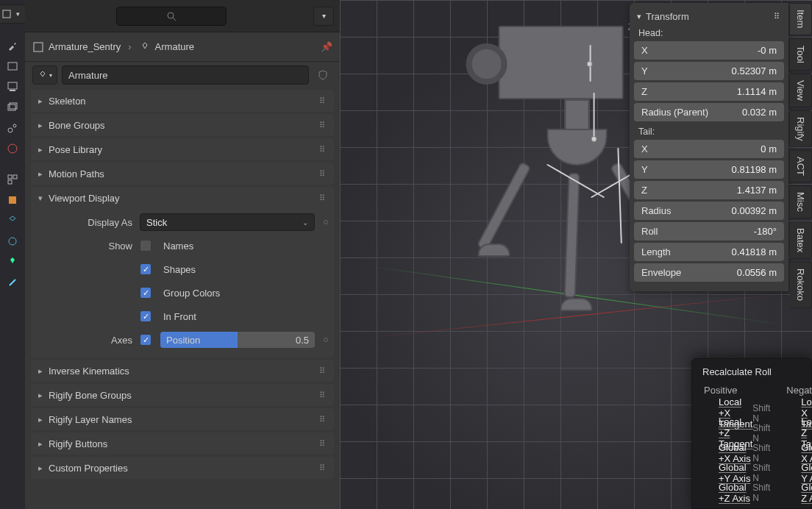 This screenshot has width=812, height=509. I want to click on tab-tool: Tool, so click(801, 54).